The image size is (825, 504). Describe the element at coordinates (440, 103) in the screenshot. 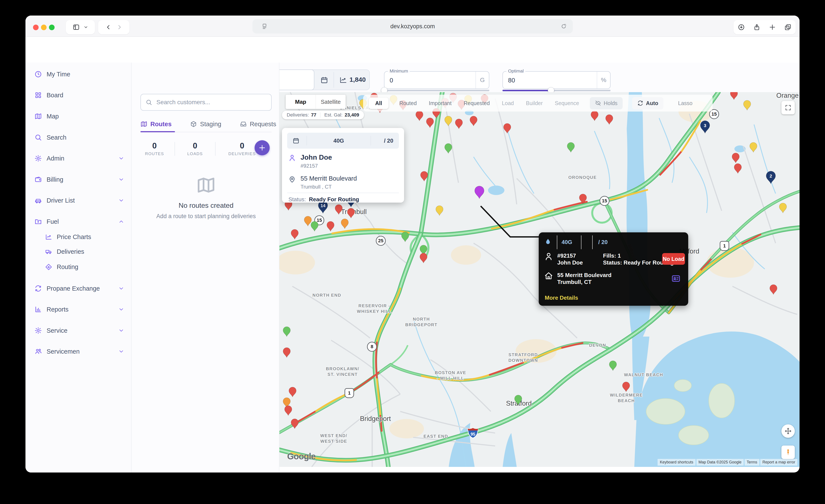

I see `filter-important: Important` at that location.